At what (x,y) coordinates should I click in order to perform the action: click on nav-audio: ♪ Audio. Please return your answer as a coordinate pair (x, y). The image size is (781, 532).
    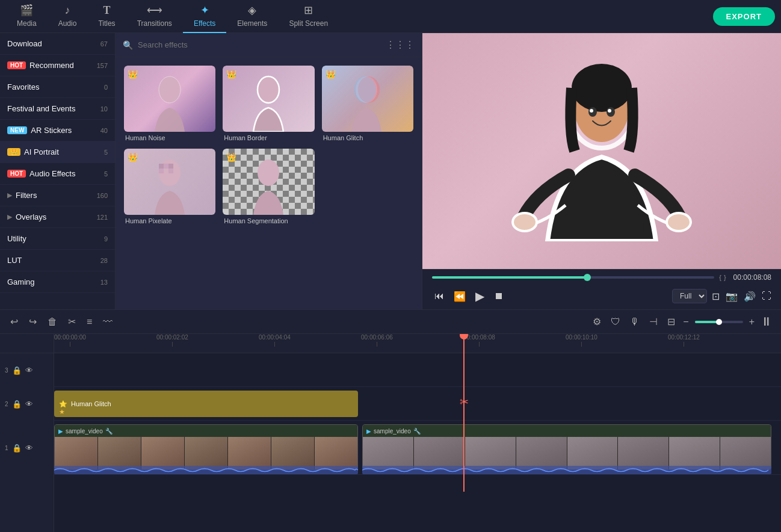
    Looking at the image, I should click on (67, 17).